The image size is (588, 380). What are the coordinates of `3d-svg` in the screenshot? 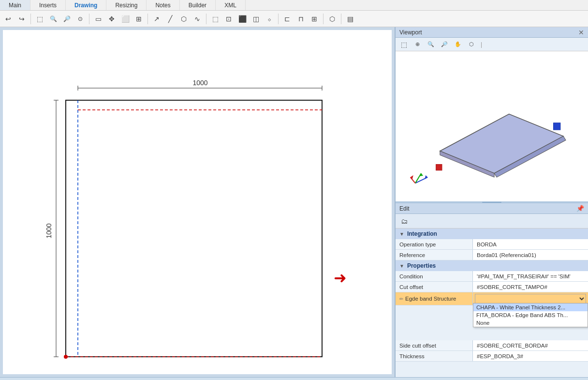 It's located at (492, 126).